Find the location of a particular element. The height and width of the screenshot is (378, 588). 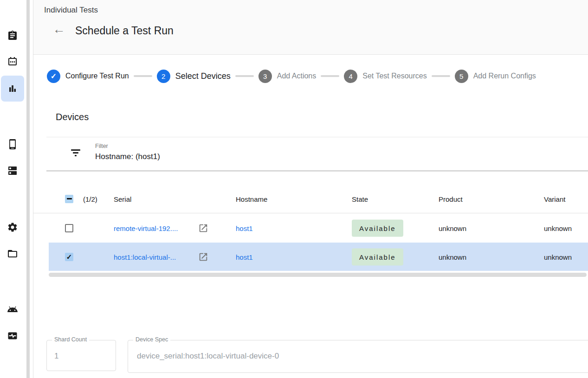

sidebar is located at coordinates (13, 189).